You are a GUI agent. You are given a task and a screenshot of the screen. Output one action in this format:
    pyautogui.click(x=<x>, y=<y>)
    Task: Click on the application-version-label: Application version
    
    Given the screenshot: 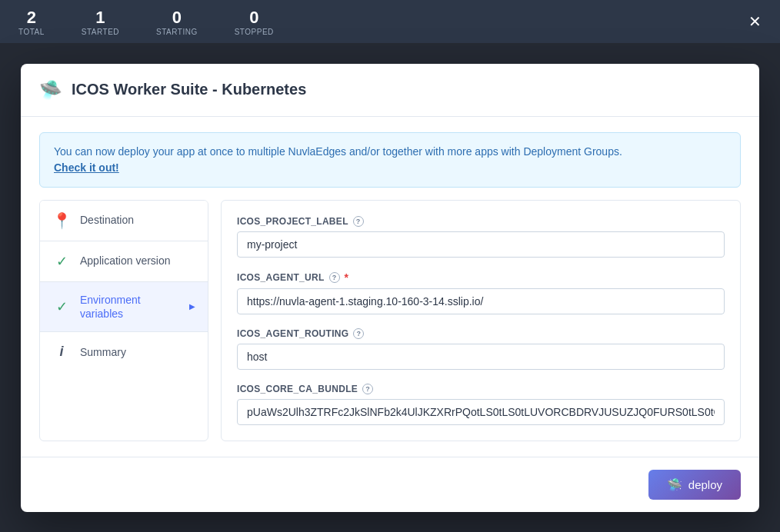 What is the action you would take?
    pyautogui.click(x=125, y=261)
    